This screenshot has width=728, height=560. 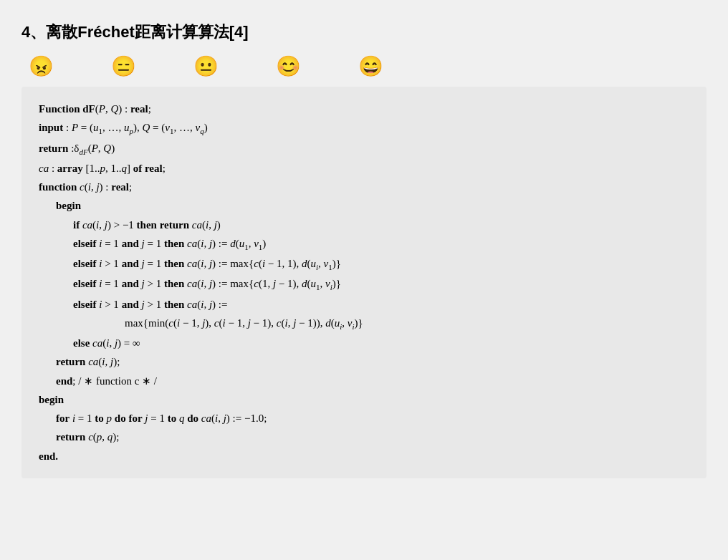 What do you see at coordinates (381, 225) in the screenshot?
I see `algo-line: if ca(i, j) > −1 then return ca(i, j)` at bounding box center [381, 225].